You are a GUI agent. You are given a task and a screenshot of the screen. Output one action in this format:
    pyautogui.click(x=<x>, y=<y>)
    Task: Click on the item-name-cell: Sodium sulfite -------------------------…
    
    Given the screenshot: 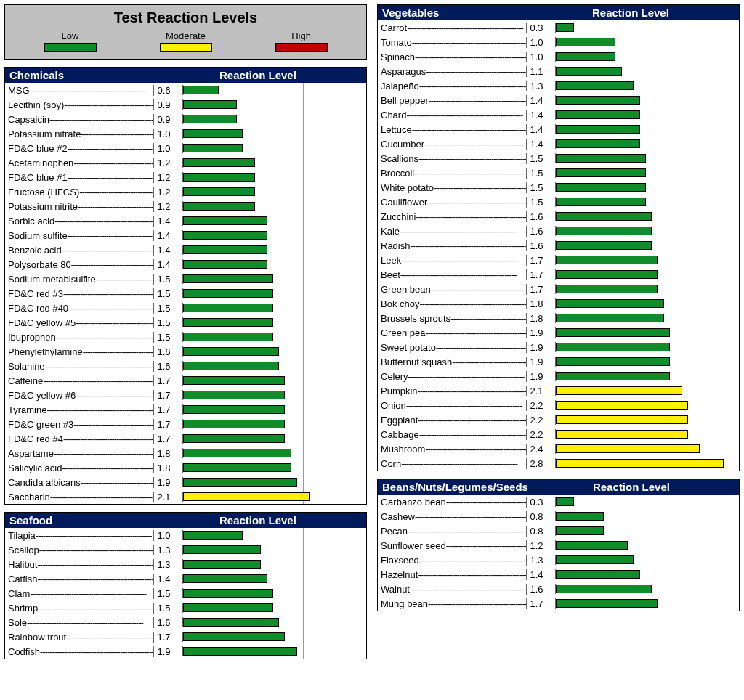 What is the action you would take?
    pyautogui.click(x=81, y=235)
    